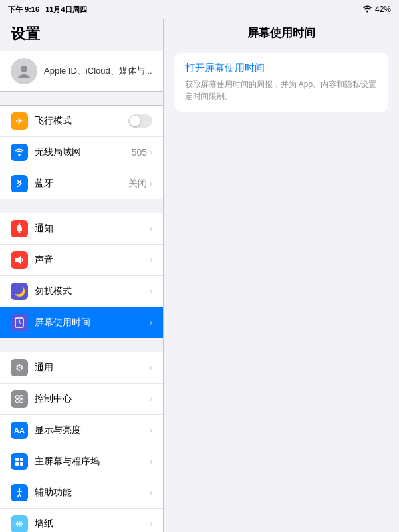 The height and width of the screenshot is (532, 399). Describe the element at coordinates (92, 323) in the screenshot. I see `screentime-label: 屏幕使用时间` at that location.